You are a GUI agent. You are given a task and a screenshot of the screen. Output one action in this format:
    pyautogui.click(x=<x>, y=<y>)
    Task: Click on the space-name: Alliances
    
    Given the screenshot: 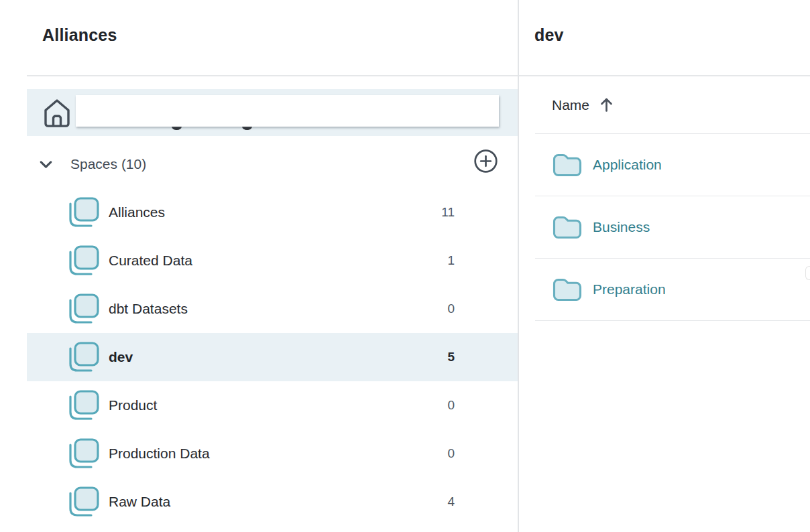 What is the action you would take?
    pyautogui.click(x=137, y=212)
    